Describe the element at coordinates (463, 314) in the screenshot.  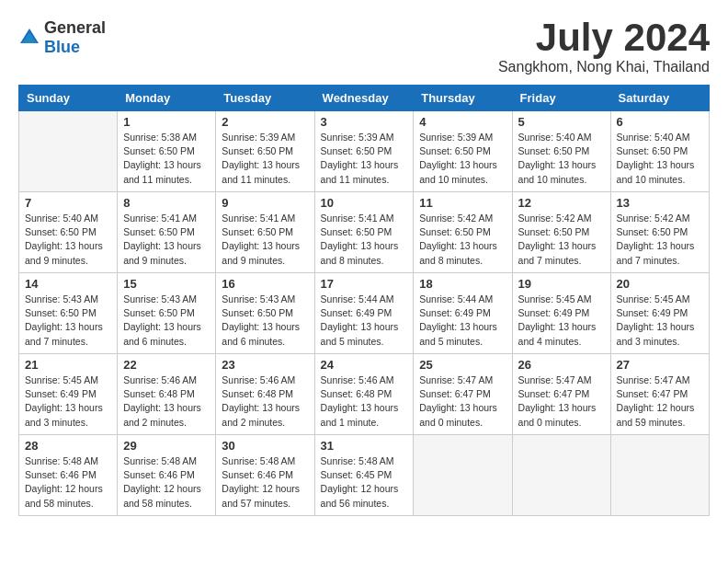
I see `calendar-cell: 18Sunrise: 5:44 AM Sunset: 6:49 PM Dayli…` at that location.